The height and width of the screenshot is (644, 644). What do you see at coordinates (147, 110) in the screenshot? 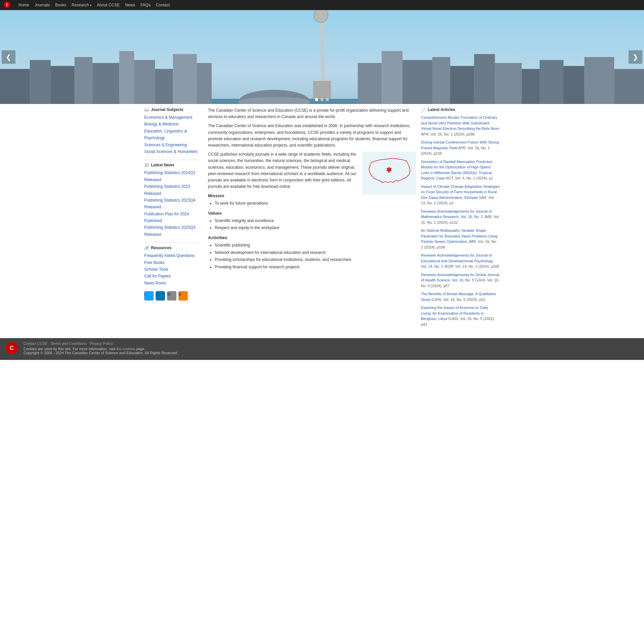
I see `book-icon: 📖` at bounding box center [147, 110].